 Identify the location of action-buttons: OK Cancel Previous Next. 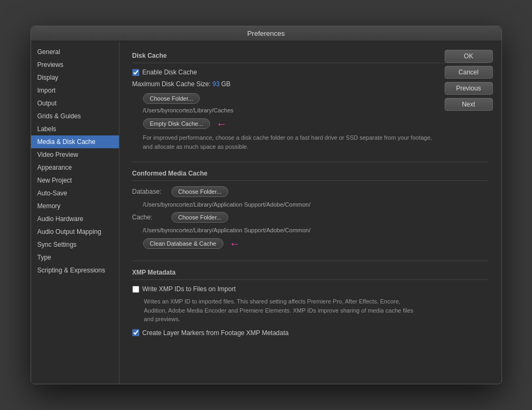
(469, 80).